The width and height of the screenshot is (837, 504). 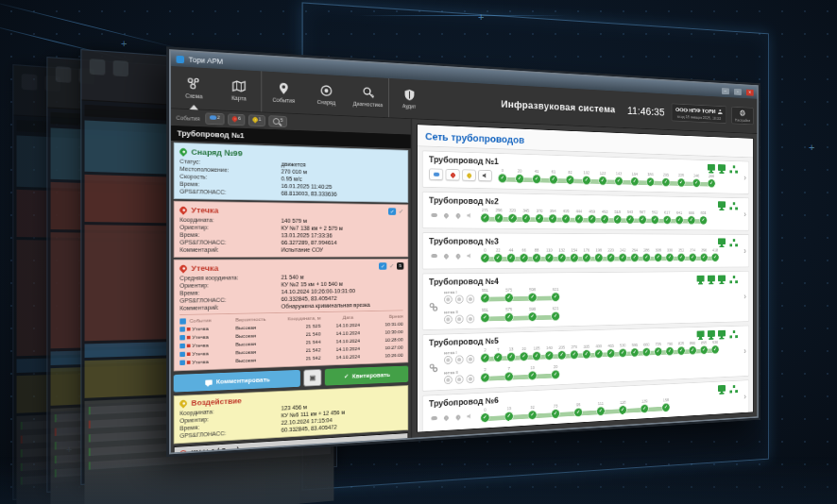 I want to click on timeline-node: 61✓, so click(x=554, y=176).